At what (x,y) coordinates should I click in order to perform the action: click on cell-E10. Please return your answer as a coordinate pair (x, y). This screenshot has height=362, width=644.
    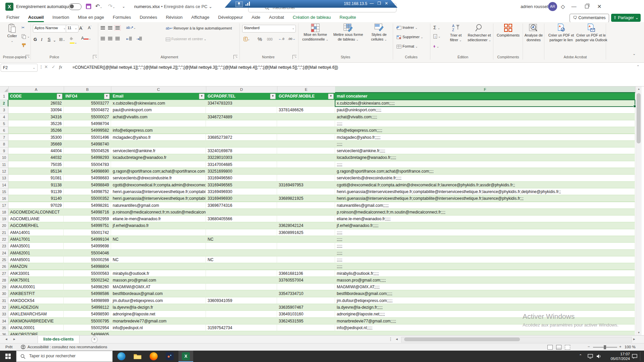
    Looking at the image, I should click on (306, 158).